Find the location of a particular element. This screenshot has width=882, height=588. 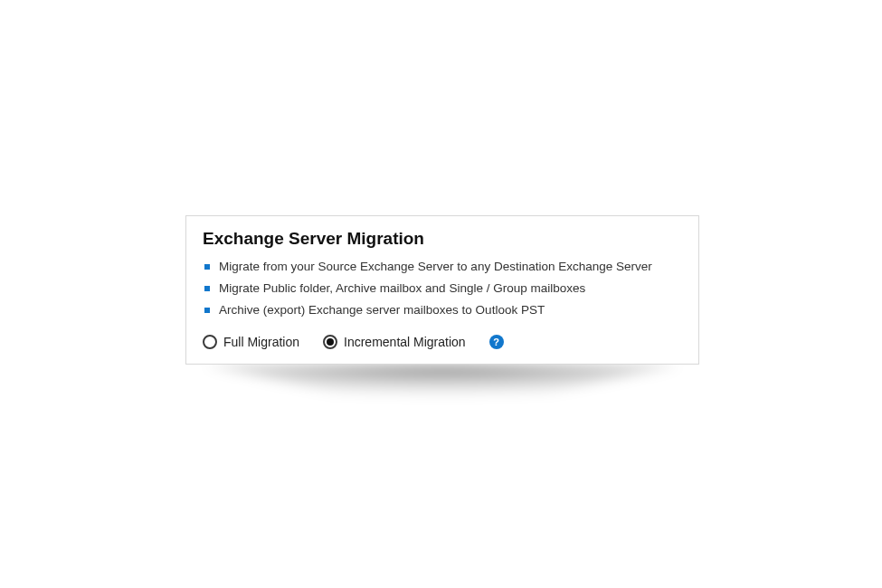

feature-item: Migrate Public folder, Archive mailbox a… is located at coordinates (442, 289).